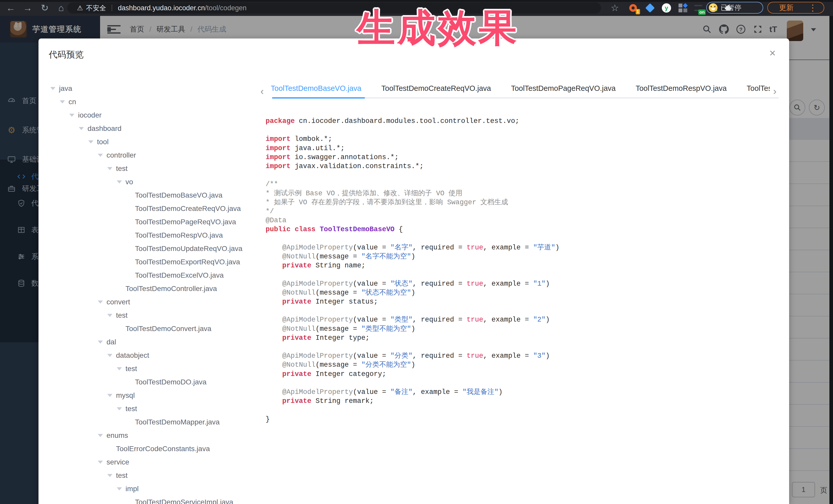  I want to click on file-tab: ToolTestDemoBaseVO.java, so click(316, 89).